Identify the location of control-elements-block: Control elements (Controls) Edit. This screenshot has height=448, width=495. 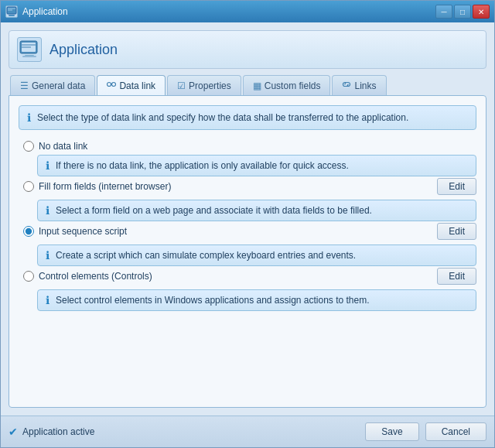
(248, 276).